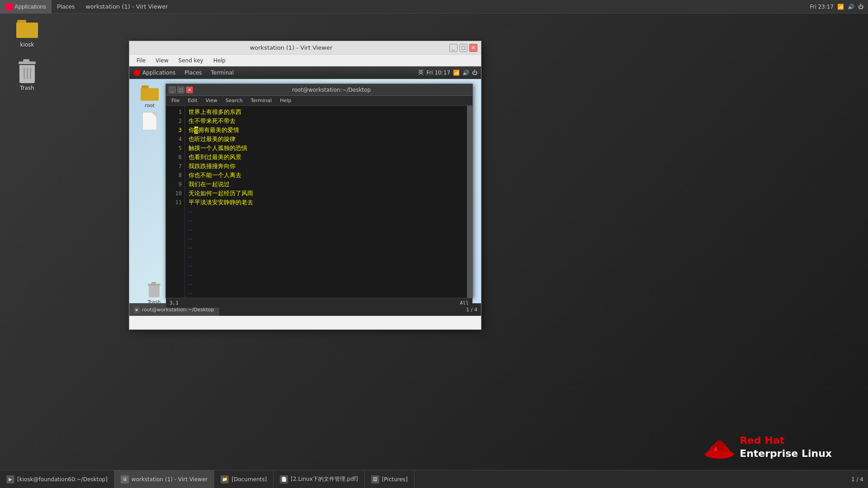 The width and height of the screenshot is (868, 488). What do you see at coordinates (857, 479) in the screenshot?
I see `page-number: 1 / 4` at bounding box center [857, 479].